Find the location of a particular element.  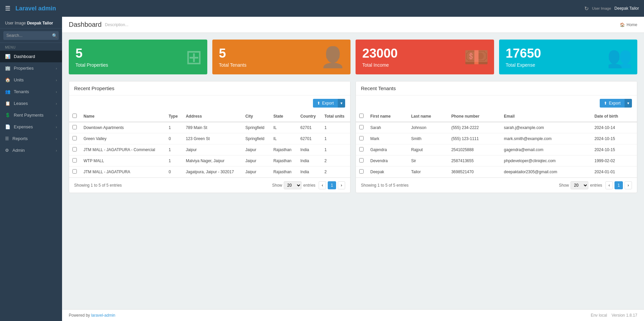

property-address-4: Jagatpura, Jaipur - 302017 is located at coordinates (212, 172).